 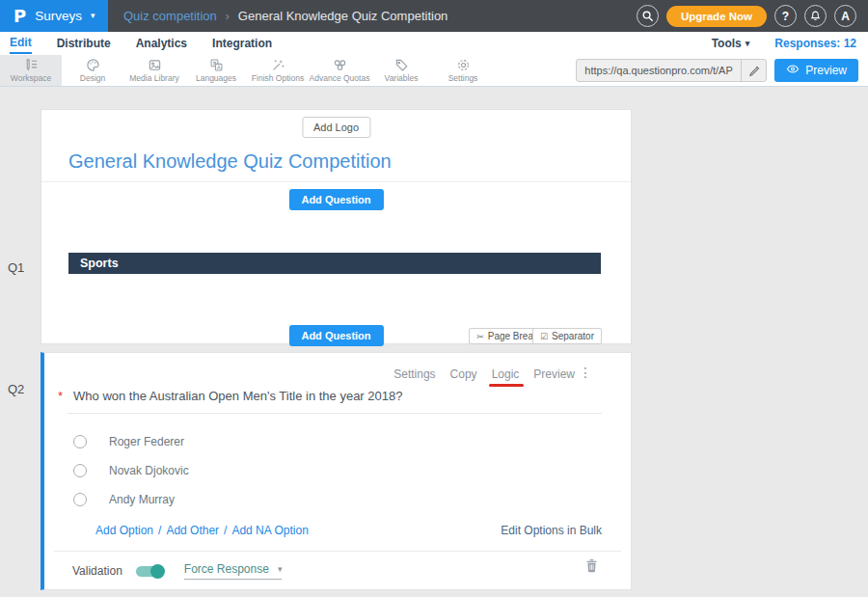 What do you see at coordinates (401, 66) in the screenshot?
I see `variables-icon` at bounding box center [401, 66].